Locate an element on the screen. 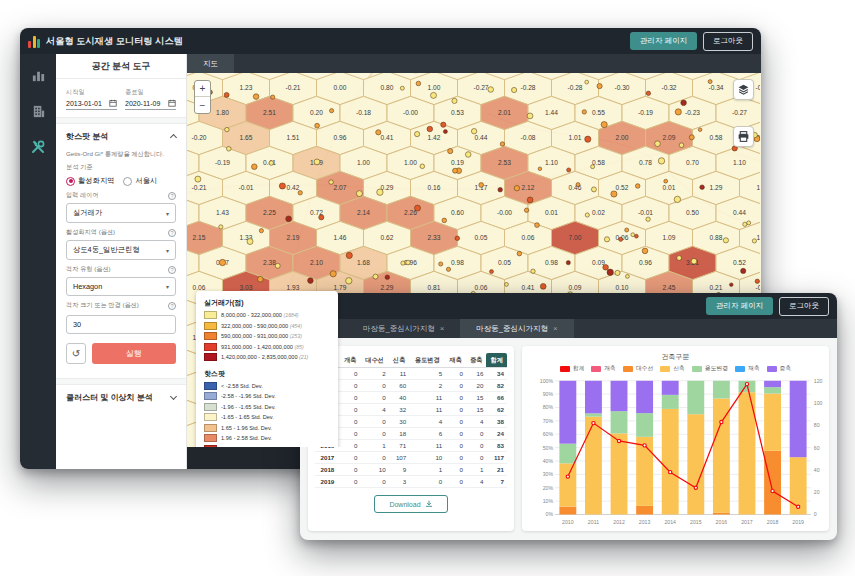  layers-button is located at coordinates (744, 90).